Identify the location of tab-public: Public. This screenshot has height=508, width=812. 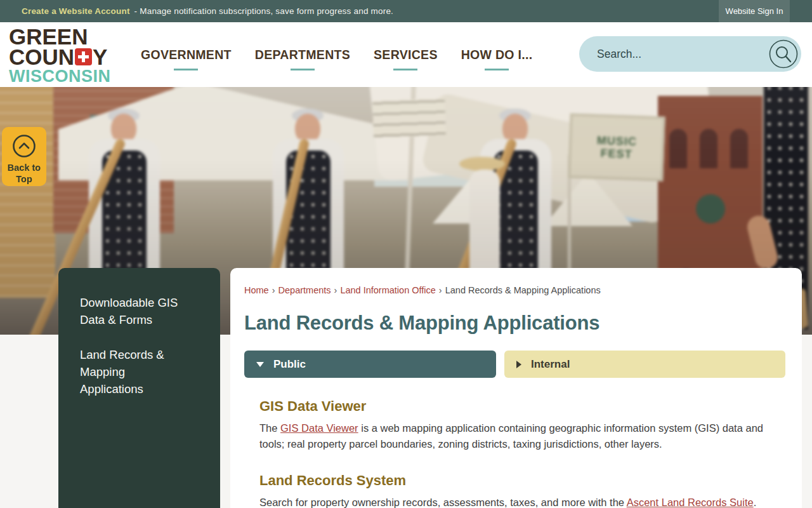
(370, 364).